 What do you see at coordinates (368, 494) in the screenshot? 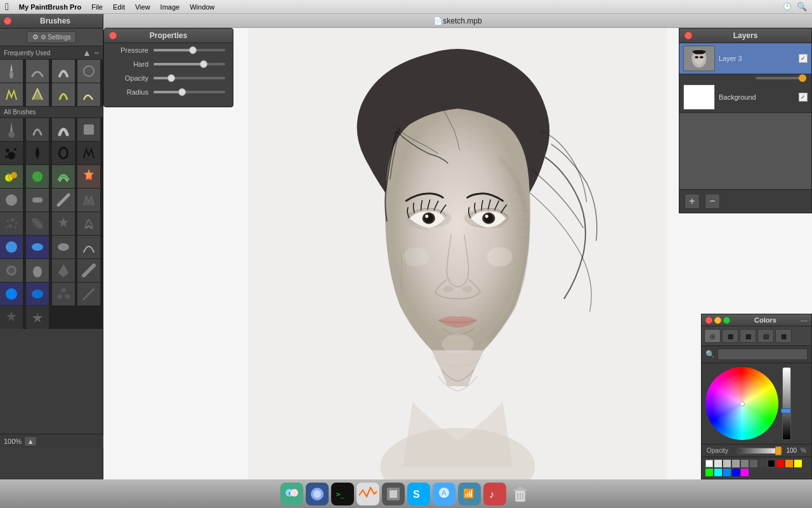
I see `dock-activity` at bounding box center [368, 494].